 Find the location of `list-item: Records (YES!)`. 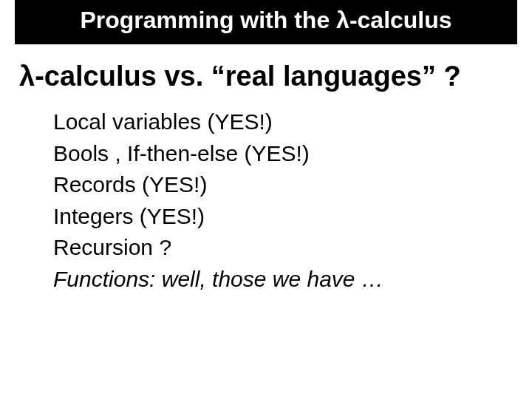

list-item: Records (YES!) is located at coordinates (278, 185).